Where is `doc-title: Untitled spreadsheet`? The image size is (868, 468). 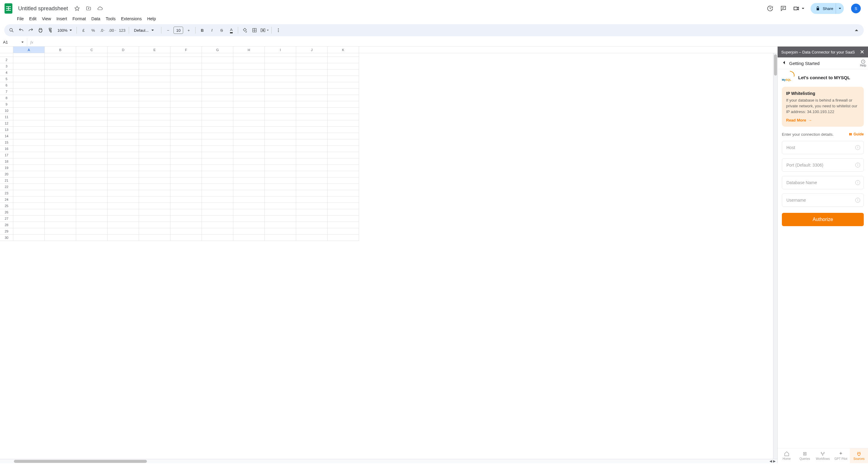 doc-title: Untitled spreadsheet is located at coordinates (43, 9).